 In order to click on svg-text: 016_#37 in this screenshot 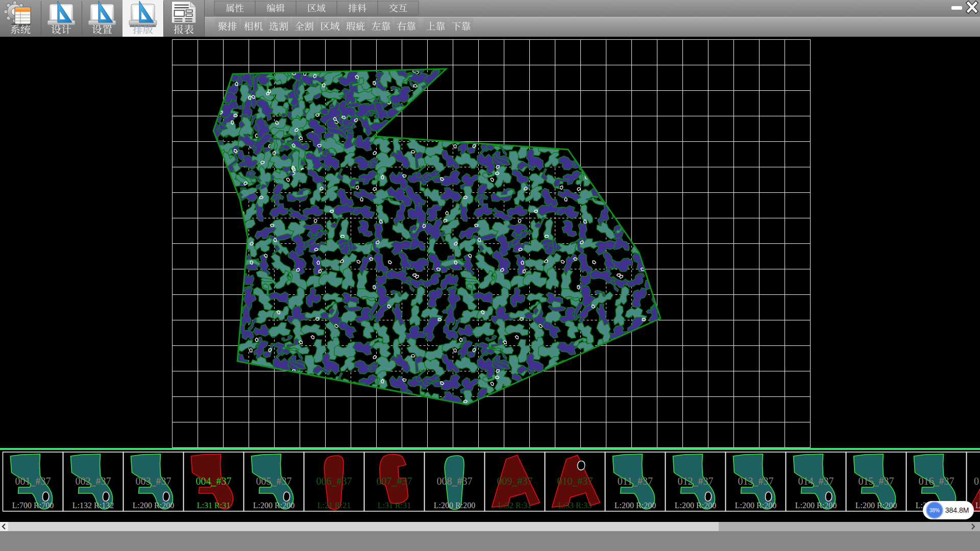, I will do `click(937, 481)`.